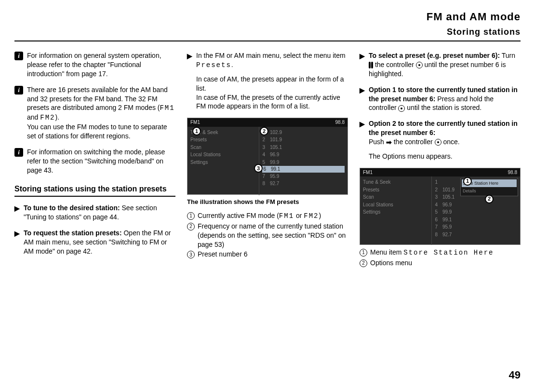  What do you see at coordinates (47, 118) in the screenshot?
I see `mono-fm2: FM2` at bounding box center [47, 118].